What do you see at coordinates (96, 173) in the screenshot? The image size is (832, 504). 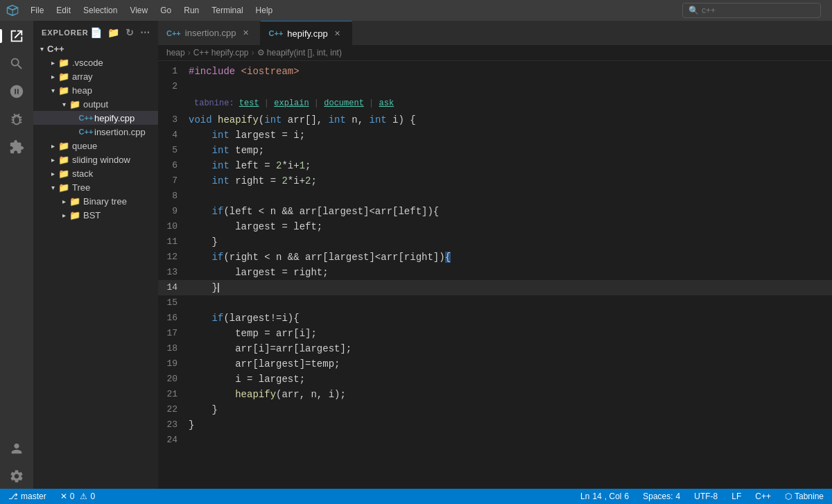 I see `sidebar-item-stack: ▸ 📁 stack` at bounding box center [96, 173].